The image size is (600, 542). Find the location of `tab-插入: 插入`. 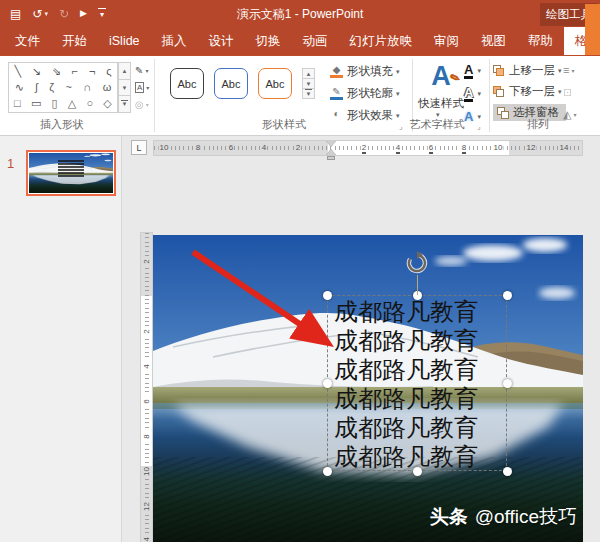

tab-插入: 插入 is located at coordinates (174, 41).